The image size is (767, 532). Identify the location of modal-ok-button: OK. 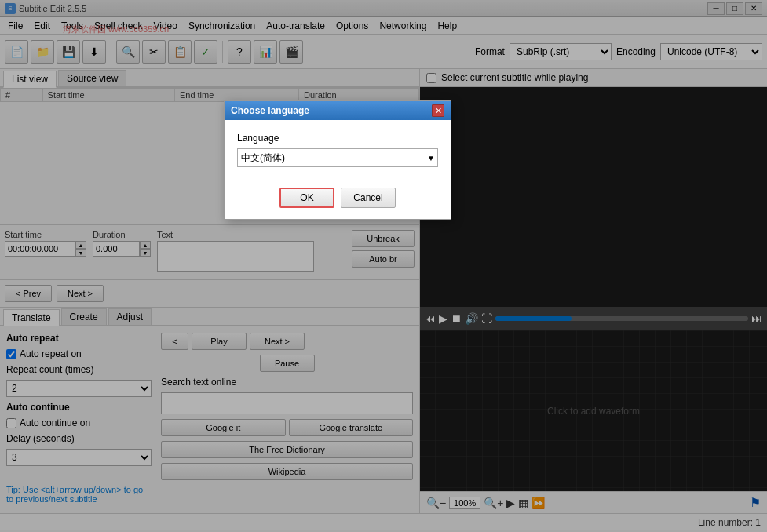
(307, 198).